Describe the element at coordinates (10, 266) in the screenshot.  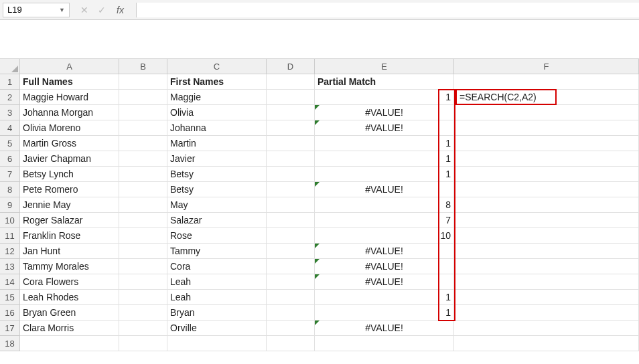
I see `row-header-13: 13` at that location.